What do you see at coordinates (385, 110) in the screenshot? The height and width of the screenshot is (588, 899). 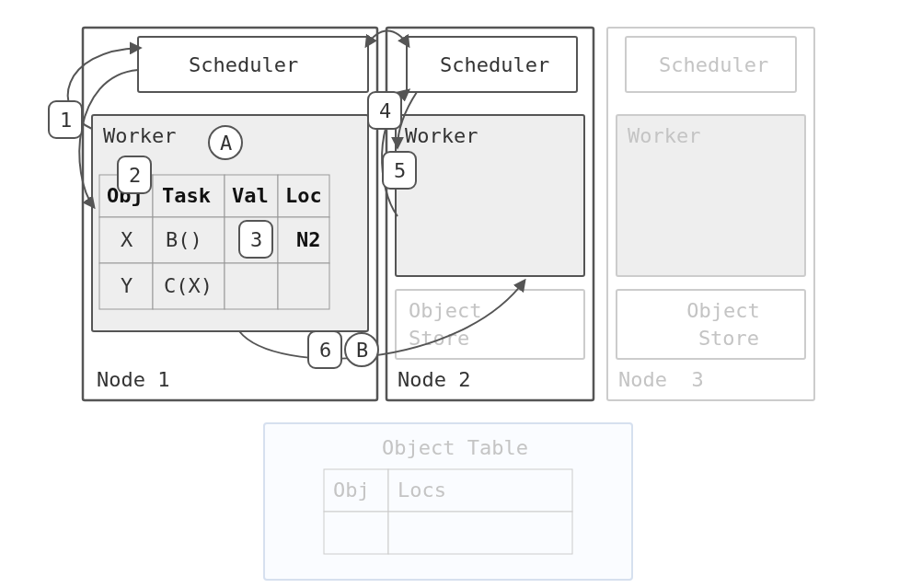 I see `svg-text: 4` at bounding box center [385, 110].